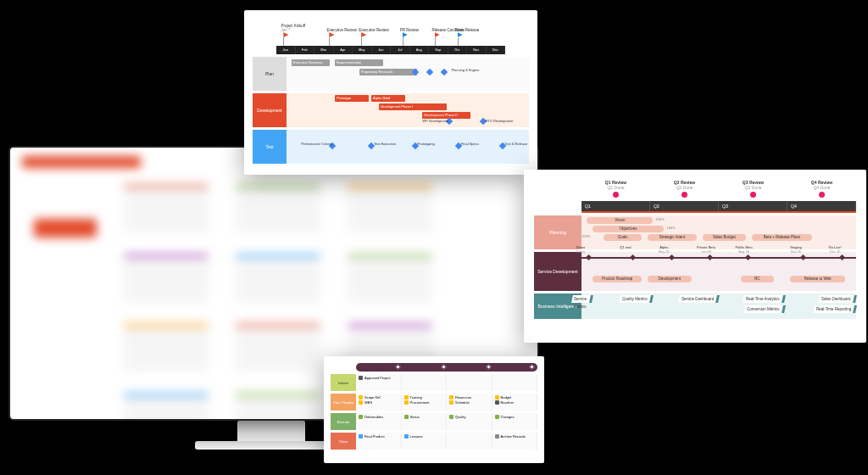  I want to click on milestone-label: StagingNov 05, so click(796, 249).